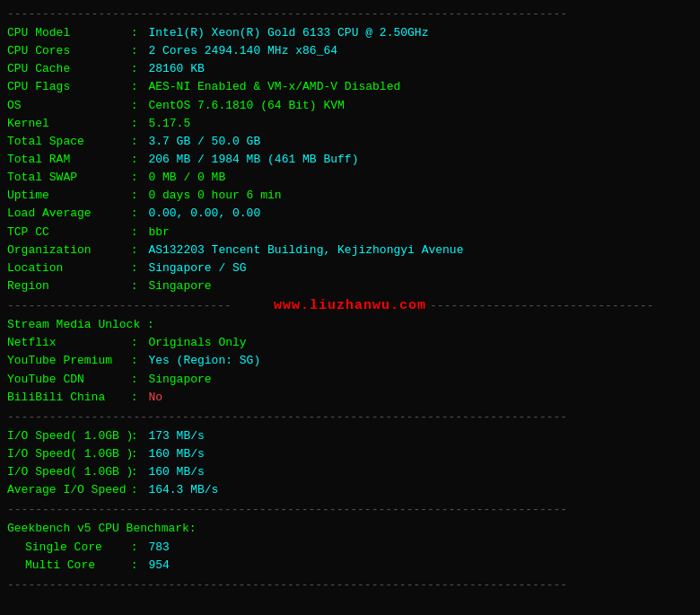 Image resolution: width=700 pixels, height=615 pixels. What do you see at coordinates (135, 250) in the screenshot?
I see `sep13: :` at bounding box center [135, 250].